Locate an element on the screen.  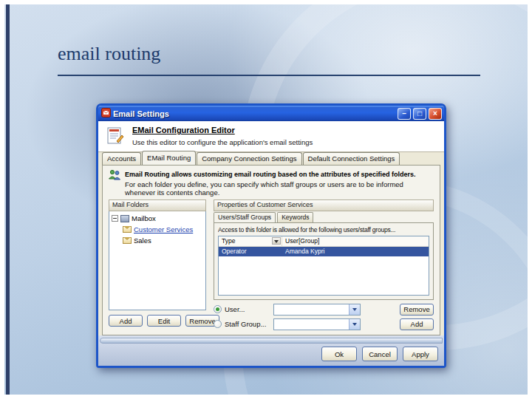
staff-group-selection-row: Staff Group... Add is located at coordinates (324, 324).